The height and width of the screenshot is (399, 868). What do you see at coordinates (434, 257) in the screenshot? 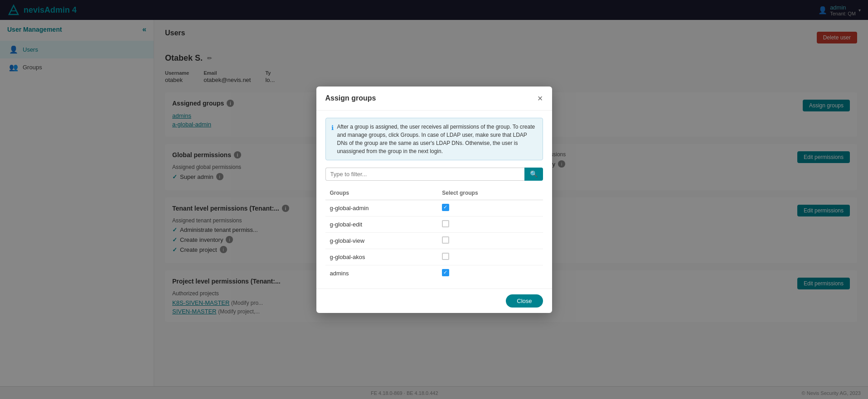
I see `table-row: g-global-akos` at bounding box center [434, 257].